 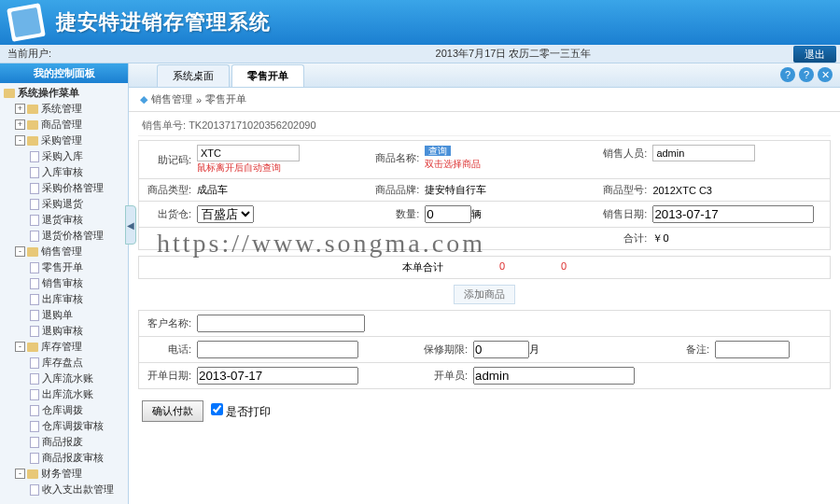 What do you see at coordinates (63, 315) in the screenshot?
I see `tree-item: 退购单` at bounding box center [63, 315].